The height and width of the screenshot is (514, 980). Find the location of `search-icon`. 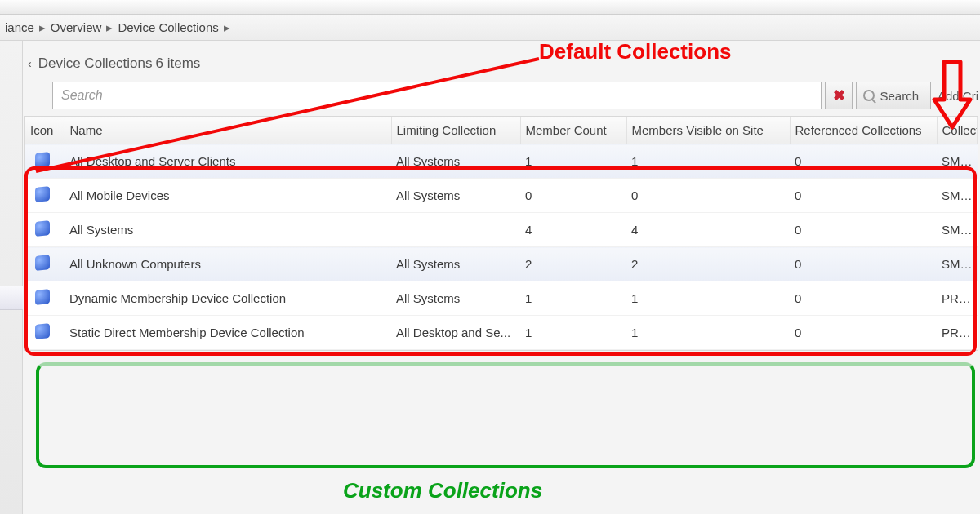

search-icon is located at coordinates (869, 95).